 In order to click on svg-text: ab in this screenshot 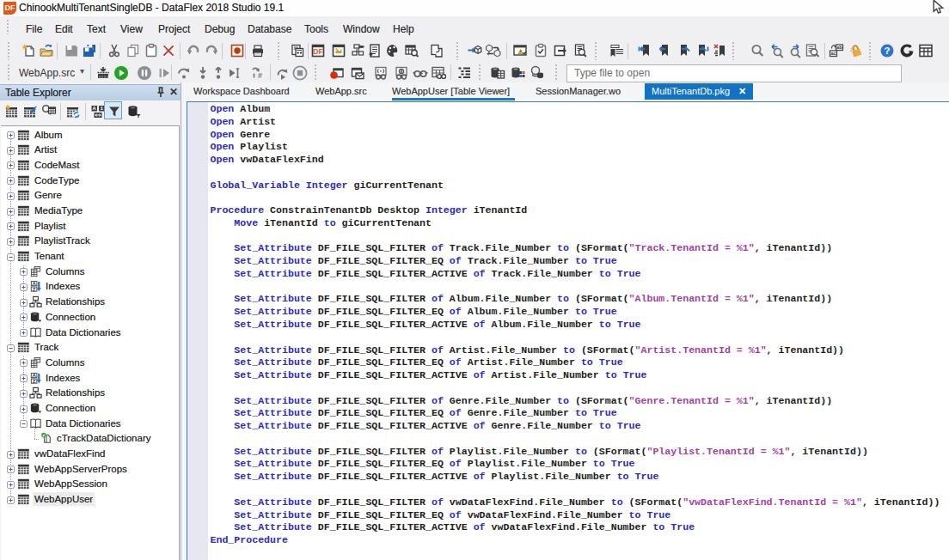, I will do `click(839, 47)`.